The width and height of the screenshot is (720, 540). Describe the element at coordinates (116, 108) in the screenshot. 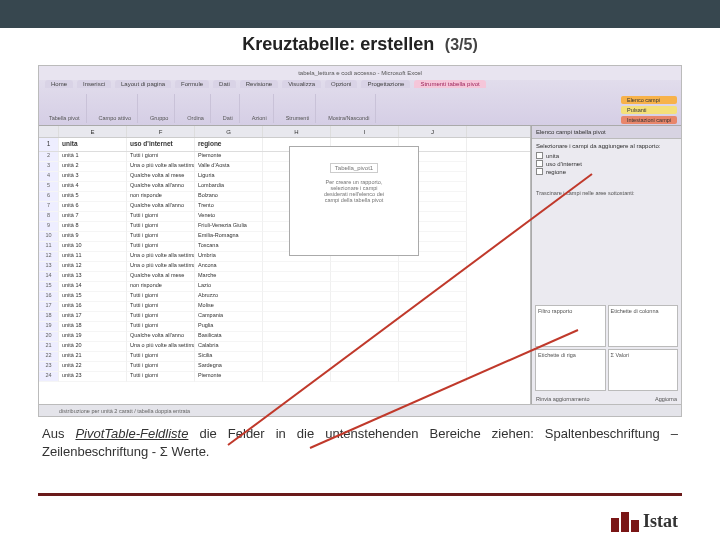

I see `rgroup-1: Campo attivo` at that location.